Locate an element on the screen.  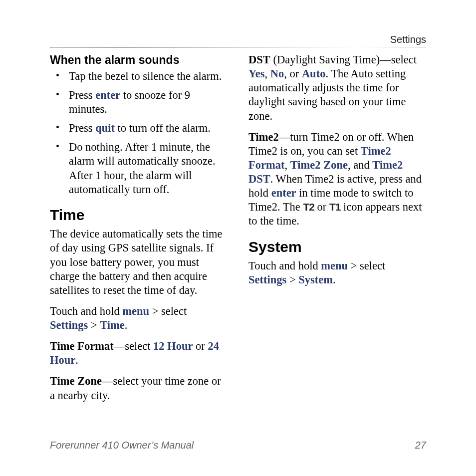
time-heading: Time is located at coordinates (139, 215).